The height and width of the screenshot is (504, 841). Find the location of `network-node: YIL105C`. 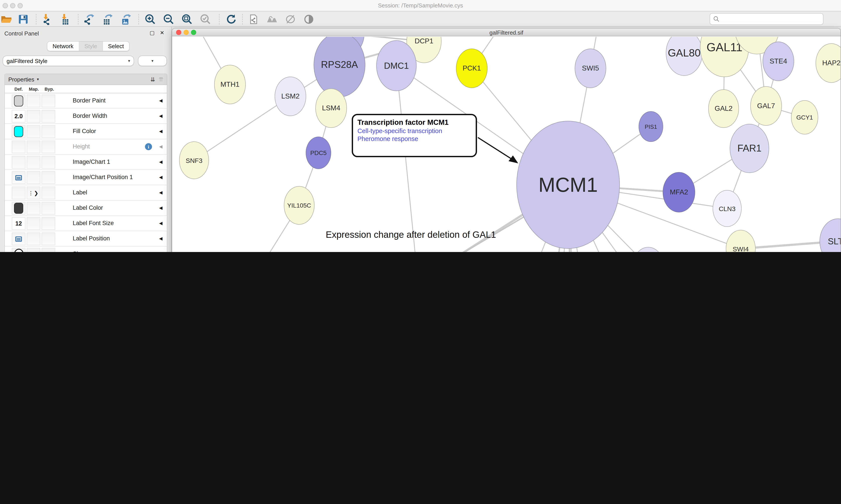

network-node: YIL105C is located at coordinates (299, 205).